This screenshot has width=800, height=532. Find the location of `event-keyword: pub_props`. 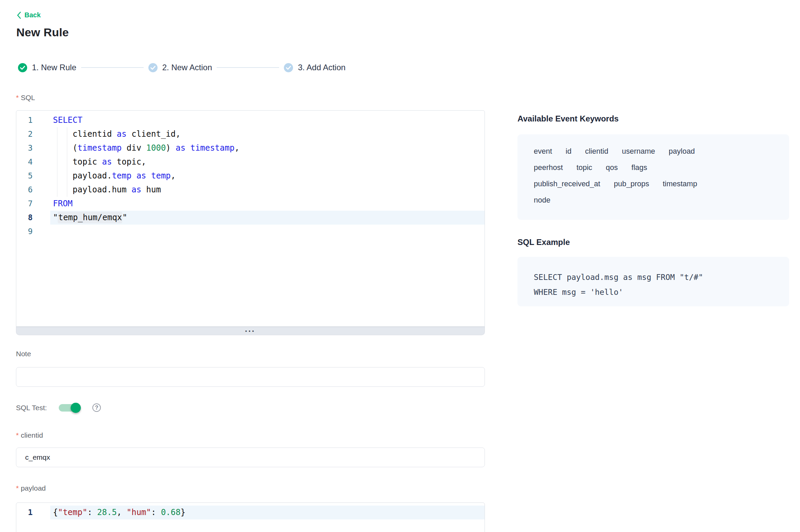

event-keyword: pub_props is located at coordinates (632, 184).